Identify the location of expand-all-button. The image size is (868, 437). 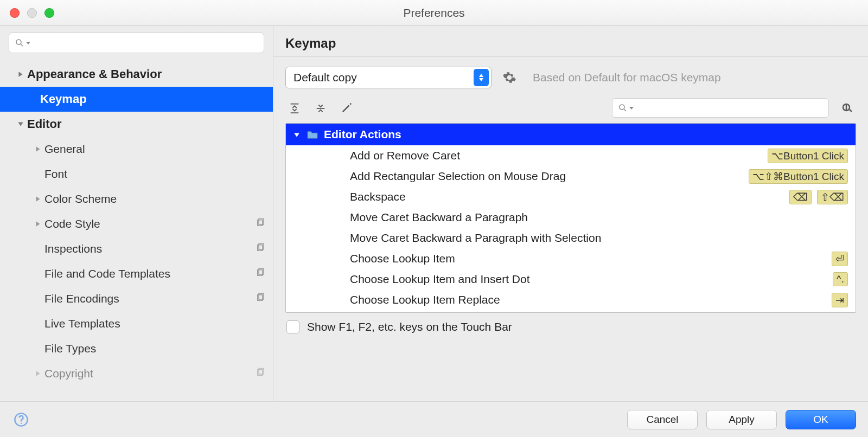
(295, 108).